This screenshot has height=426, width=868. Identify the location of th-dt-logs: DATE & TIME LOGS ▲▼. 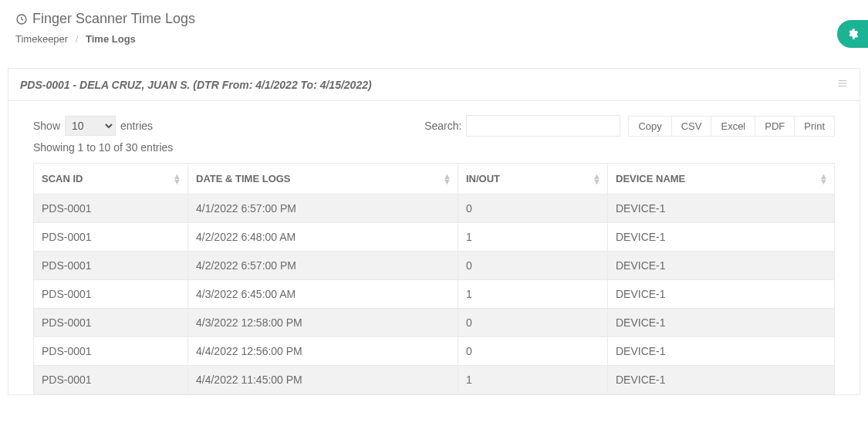
(323, 179).